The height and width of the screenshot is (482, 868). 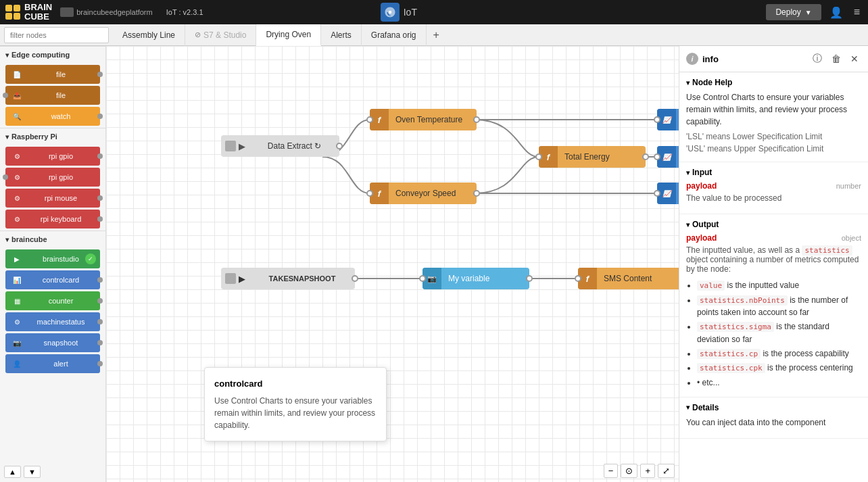 What do you see at coordinates (53, 177) in the screenshot?
I see `sidebar-item-rpi-gpio2: ⚙ rpi gpio` at bounding box center [53, 177].